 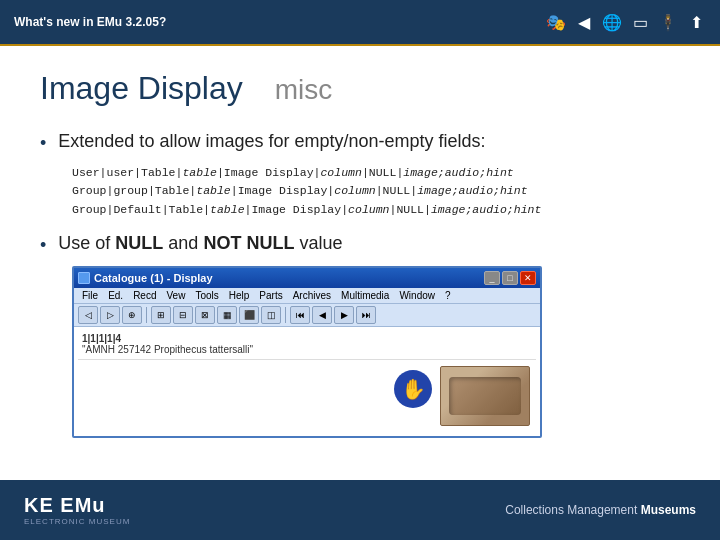 What do you see at coordinates (144, 296) in the screenshot?
I see `menu-record: Recd` at bounding box center [144, 296].